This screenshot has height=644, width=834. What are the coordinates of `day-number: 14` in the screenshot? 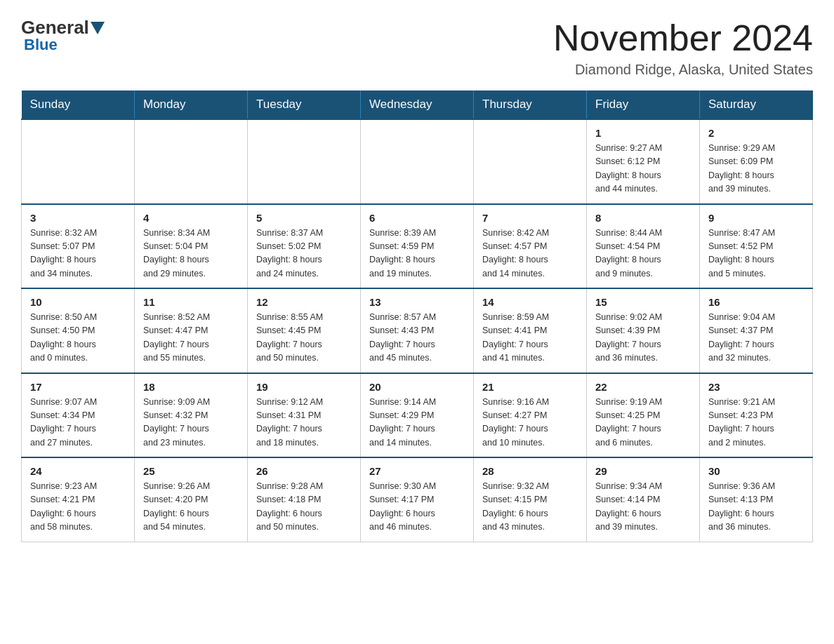 It's located at (530, 302).